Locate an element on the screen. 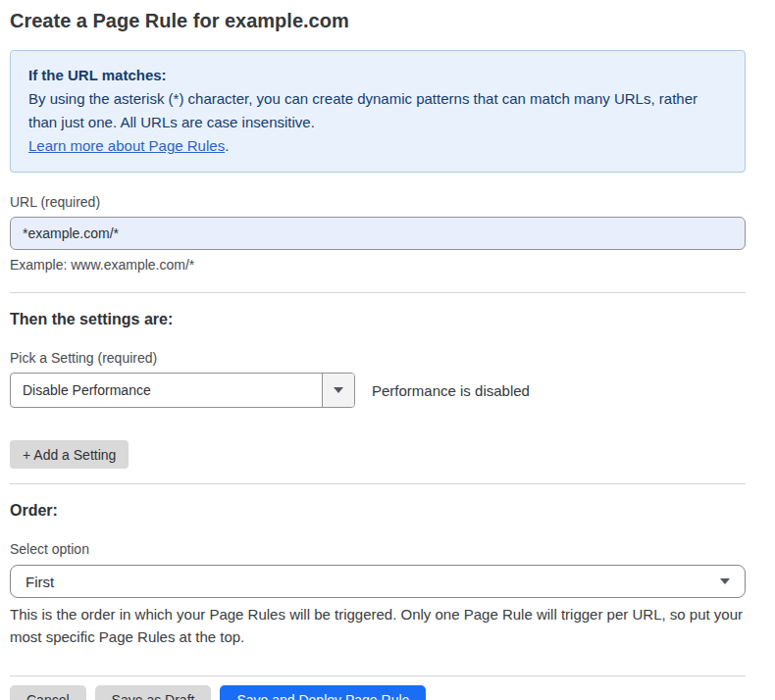 The width and height of the screenshot is (775, 700). setting-select-arrow-button is located at coordinates (337, 390).